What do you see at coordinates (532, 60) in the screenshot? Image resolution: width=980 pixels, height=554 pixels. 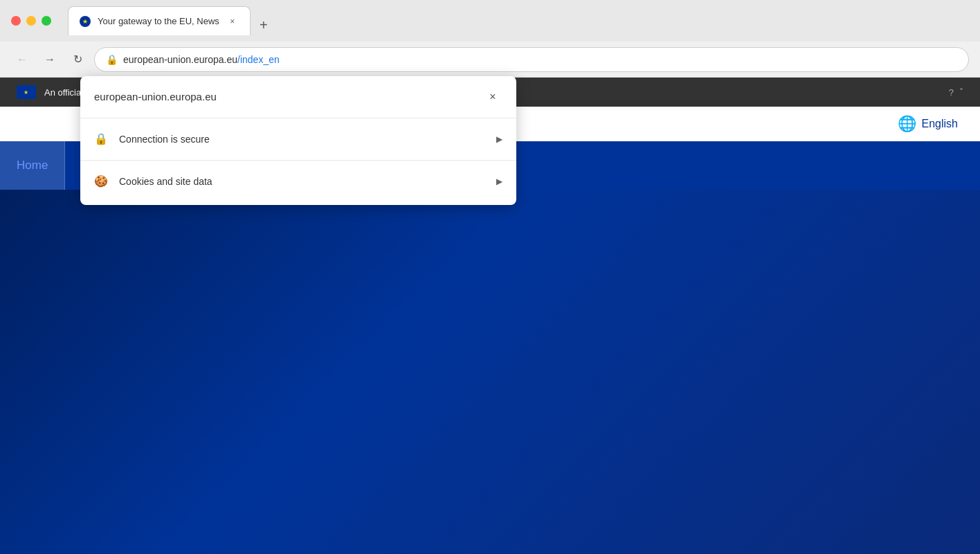 I see `address-bar: 🔒 european-union.europa.eu/index_en` at bounding box center [532, 60].